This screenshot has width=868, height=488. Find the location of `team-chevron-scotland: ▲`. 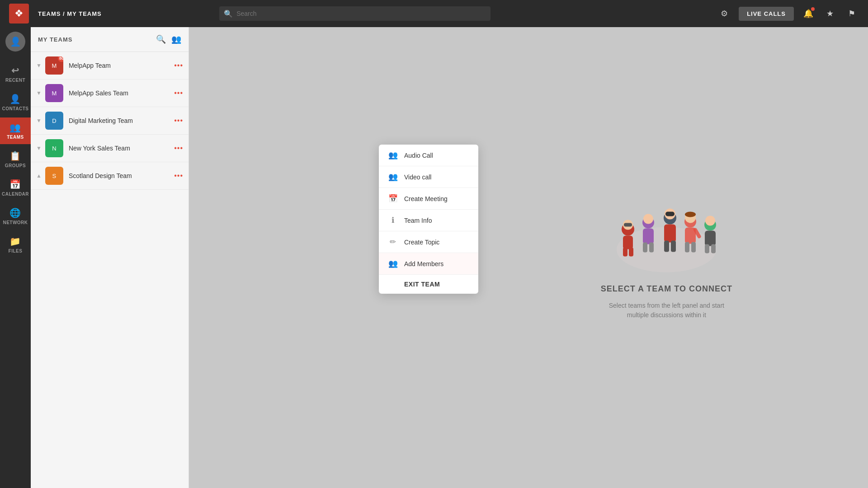

team-chevron-scotland: ▲ is located at coordinates (39, 176).